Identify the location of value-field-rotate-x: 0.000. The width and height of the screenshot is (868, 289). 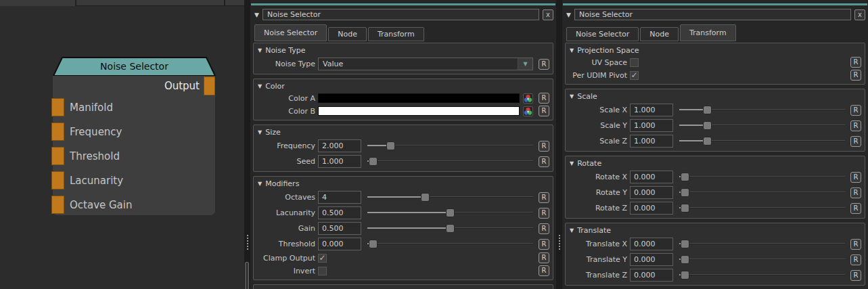
(652, 177).